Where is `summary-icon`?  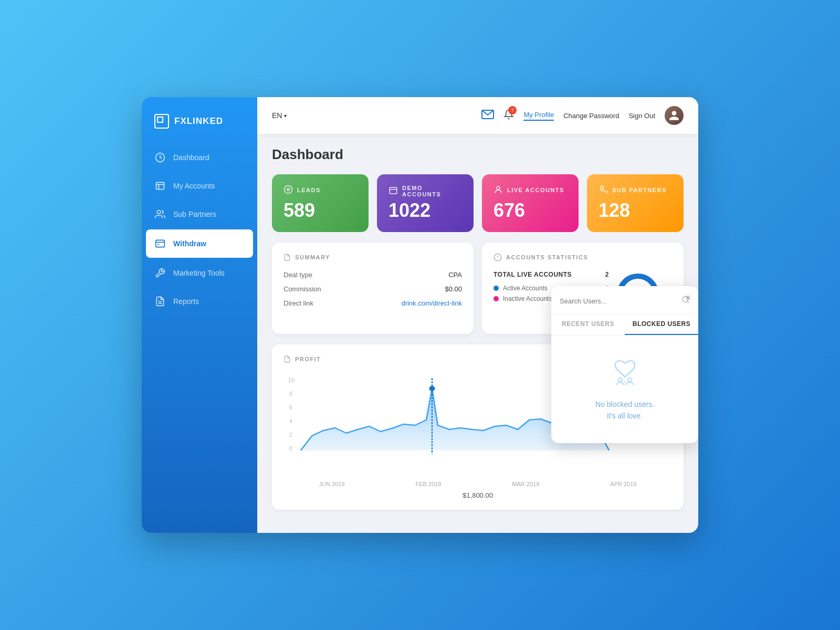
summary-icon is located at coordinates (287, 257).